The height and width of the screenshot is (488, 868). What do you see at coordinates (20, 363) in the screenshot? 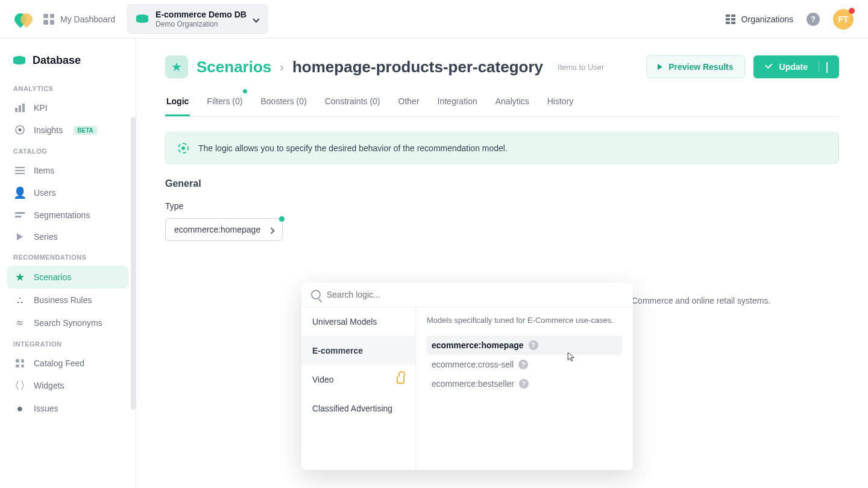
I see `feed-icon` at bounding box center [20, 363].